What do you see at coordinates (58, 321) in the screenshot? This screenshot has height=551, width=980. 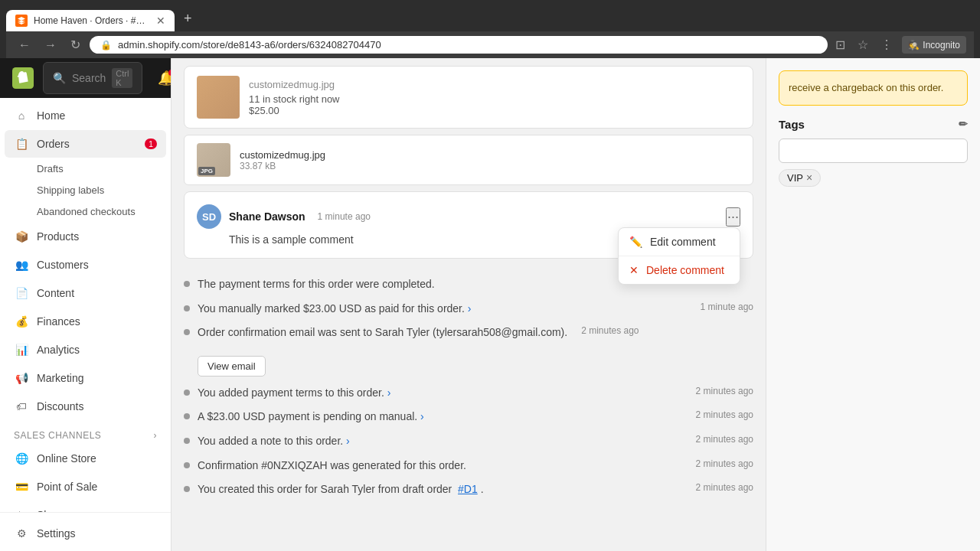 I see `sidebar-item-label: Finances` at bounding box center [58, 321].